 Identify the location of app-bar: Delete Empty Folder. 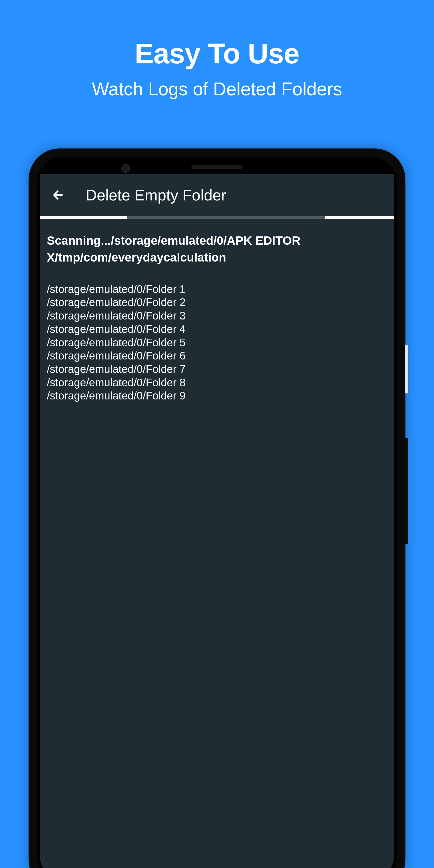
(217, 195).